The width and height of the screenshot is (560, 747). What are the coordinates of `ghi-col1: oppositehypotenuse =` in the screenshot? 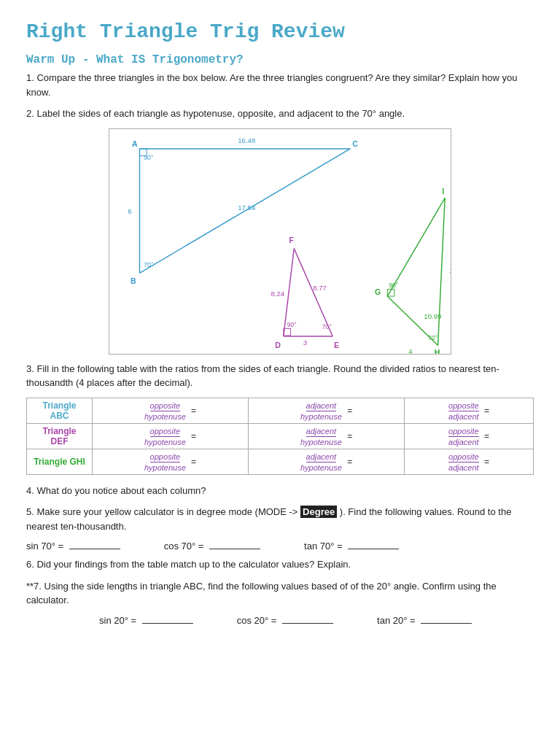 It's located at (171, 461).